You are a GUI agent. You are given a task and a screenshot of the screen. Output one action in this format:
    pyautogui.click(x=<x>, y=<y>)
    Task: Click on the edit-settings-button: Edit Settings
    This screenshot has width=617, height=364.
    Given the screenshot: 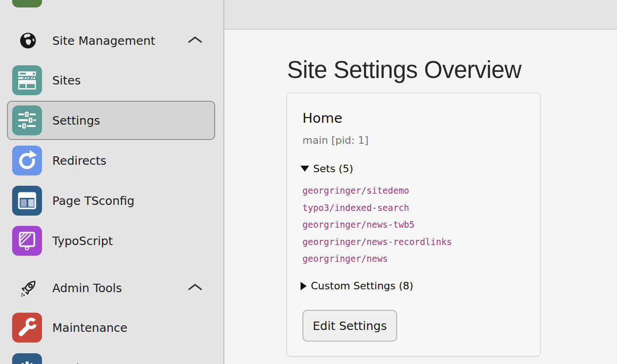 What is the action you would take?
    pyautogui.click(x=350, y=326)
    